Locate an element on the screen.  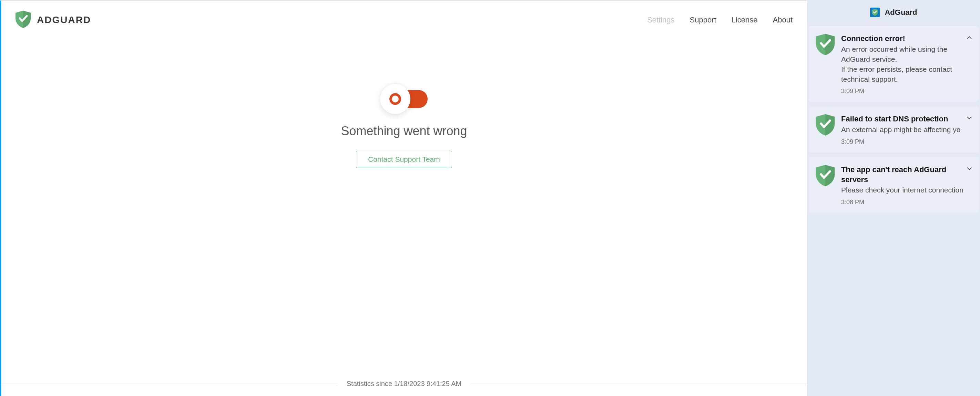
nav-about: About is located at coordinates (783, 20).